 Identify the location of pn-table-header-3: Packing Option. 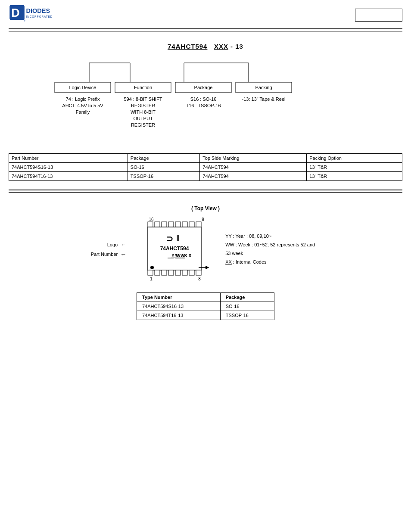
(355, 159).